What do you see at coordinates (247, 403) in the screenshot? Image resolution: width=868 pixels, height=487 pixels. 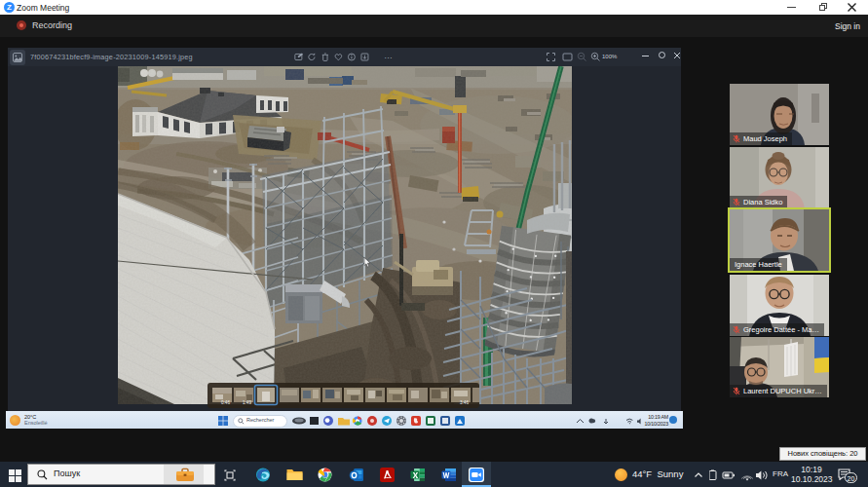 I see `svg-text: 1:49` at bounding box center [247, 403].